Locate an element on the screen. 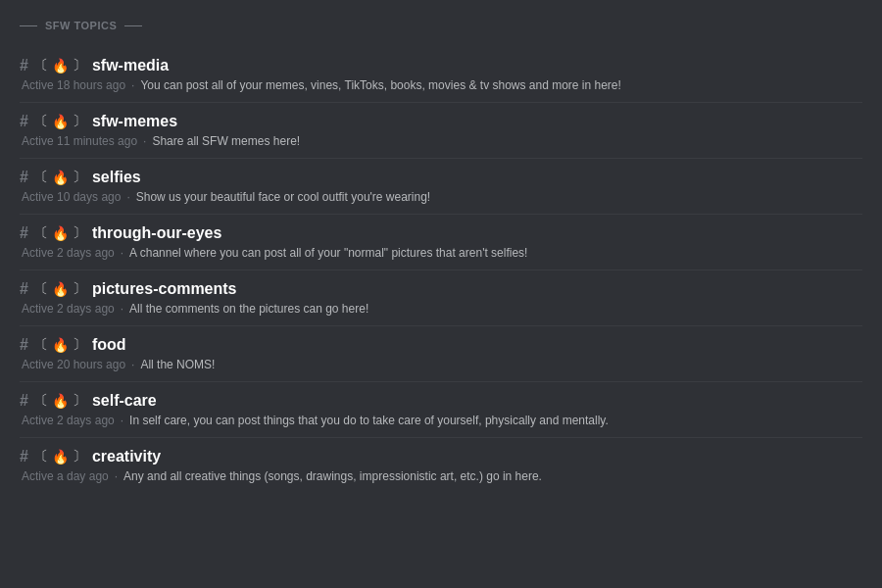 Image resolution: width=882 pixels, height=588 pixels. channel-name-row: #〔🔥〕sfw-media is located at coordinates (441, 66).